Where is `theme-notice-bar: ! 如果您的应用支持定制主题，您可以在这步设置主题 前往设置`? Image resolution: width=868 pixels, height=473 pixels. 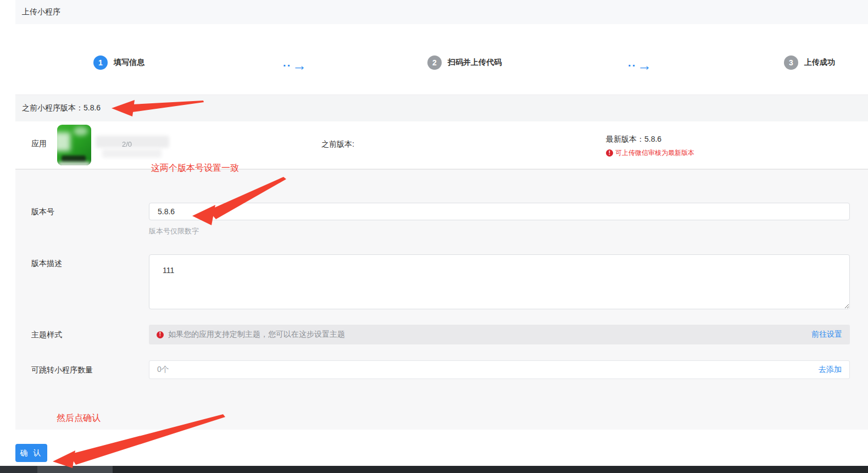
theme-notice-bar: ! 如果您的应用支持定制主题，您可以在这步设置主题 前往设置 is located at coordinates (499, 335).